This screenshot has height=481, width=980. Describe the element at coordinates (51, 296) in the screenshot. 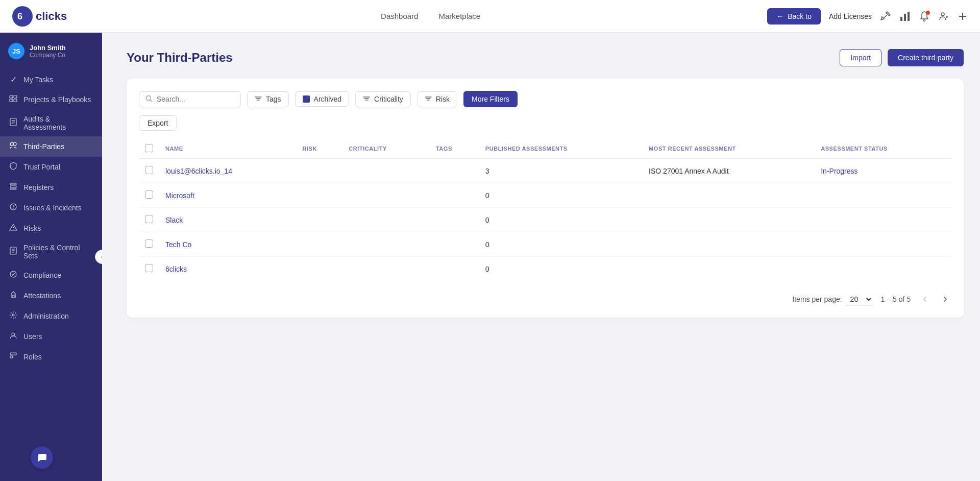

I see `sidebar-item-attestations: Attestations` at that location.